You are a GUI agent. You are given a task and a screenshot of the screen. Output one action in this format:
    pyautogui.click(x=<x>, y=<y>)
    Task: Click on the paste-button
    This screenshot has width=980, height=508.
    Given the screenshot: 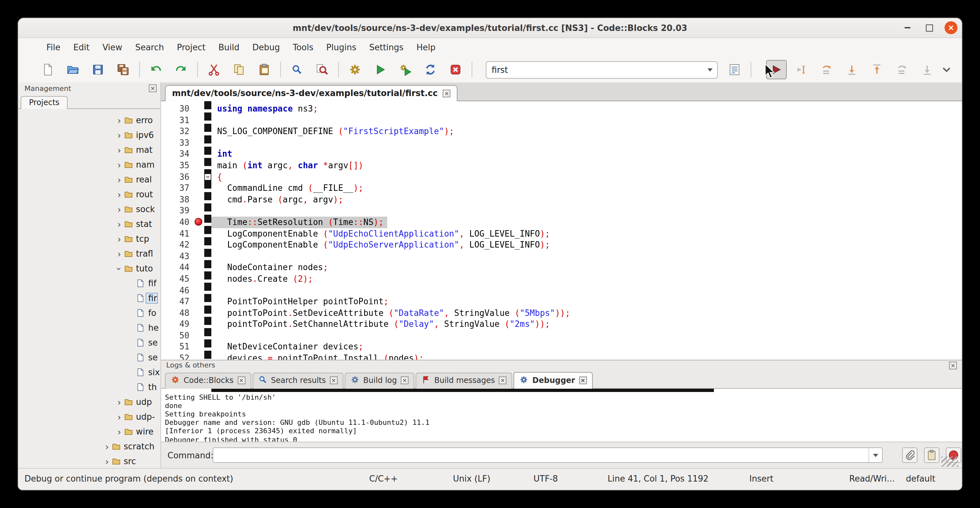 What is the action you would take?
    pyautogui.click(x=264, y=70)
    